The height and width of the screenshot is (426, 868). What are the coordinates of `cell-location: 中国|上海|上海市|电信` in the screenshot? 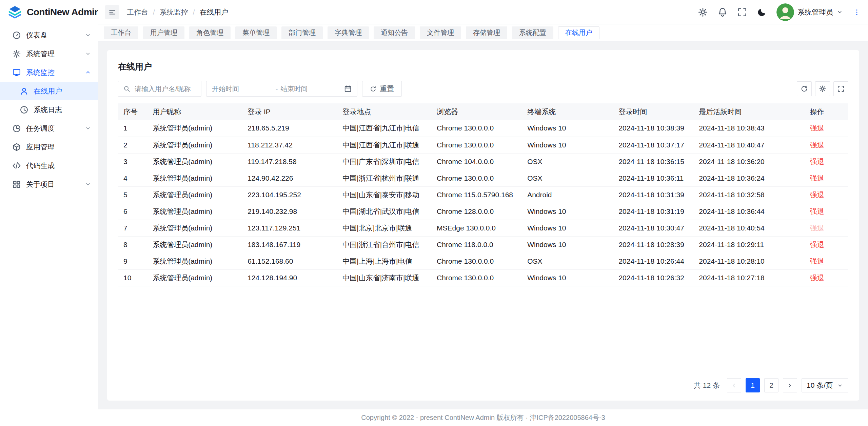 It's located at (384, 261).